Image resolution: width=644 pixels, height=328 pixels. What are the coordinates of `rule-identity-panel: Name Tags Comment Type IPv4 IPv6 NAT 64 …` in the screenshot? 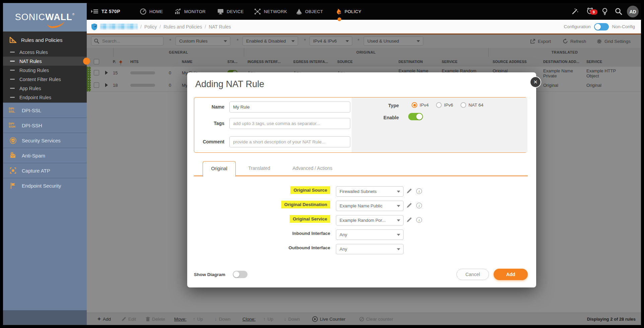 It's located at (360, 125).